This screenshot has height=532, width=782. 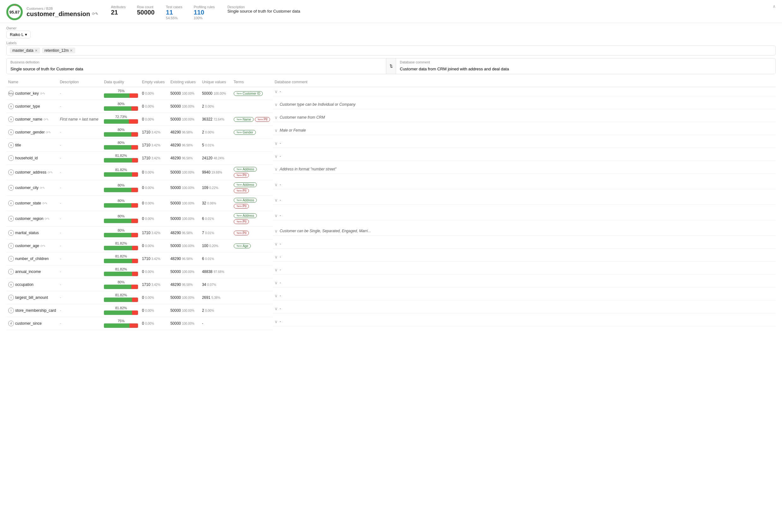 What do you see at coordinates (209, 311) in the screenshot?
I see `unique-pct: 0.00%` at bounding box center [209, 311].